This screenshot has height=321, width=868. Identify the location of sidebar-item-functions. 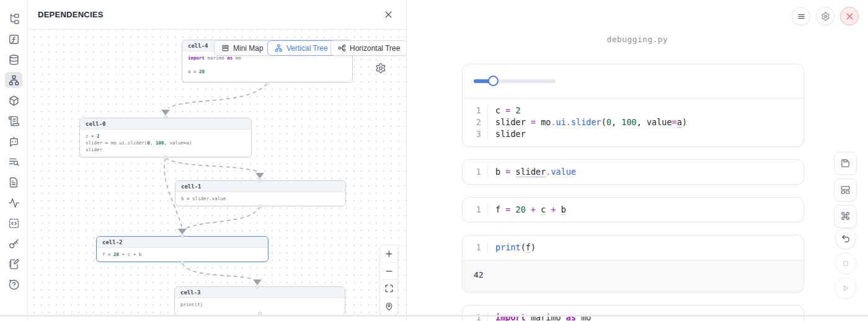
(14, 39).